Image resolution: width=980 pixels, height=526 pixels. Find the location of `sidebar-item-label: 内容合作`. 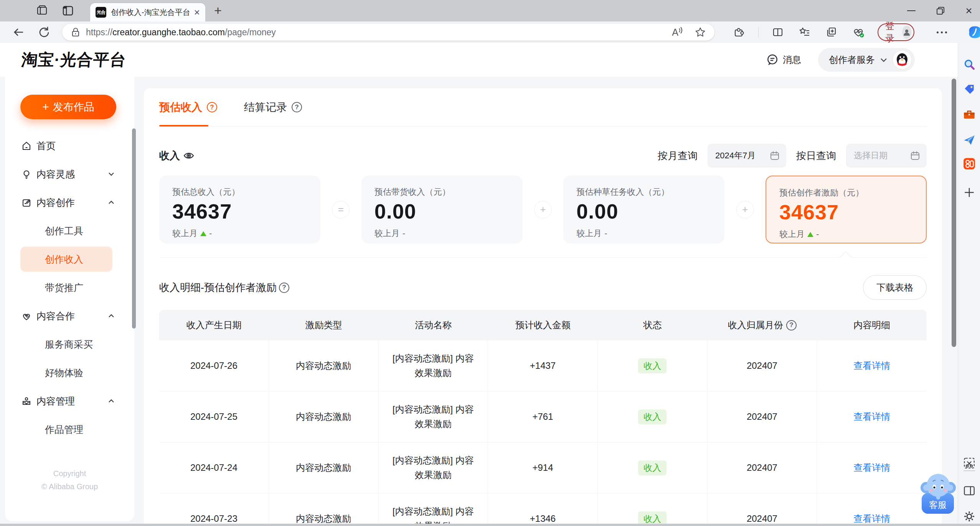

sidebar-item-label: 内容合作 is located at coordinates (56, 316).